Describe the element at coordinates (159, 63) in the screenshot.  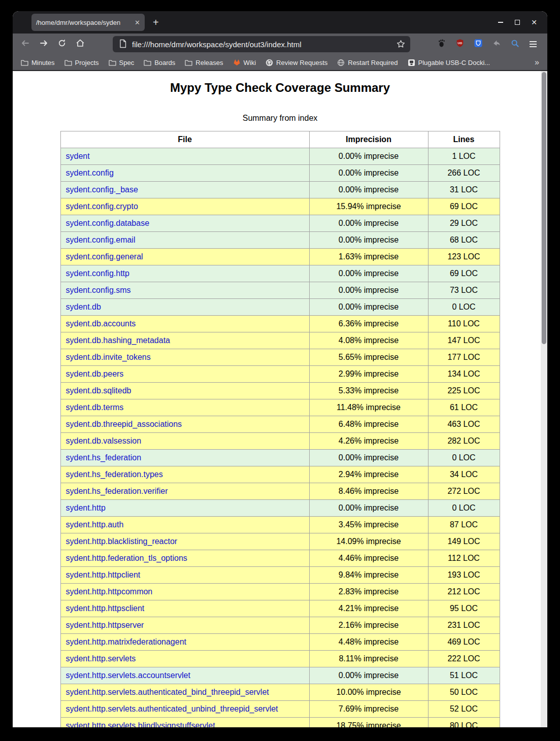
I see `bookmark-boards: Boards` at that location.